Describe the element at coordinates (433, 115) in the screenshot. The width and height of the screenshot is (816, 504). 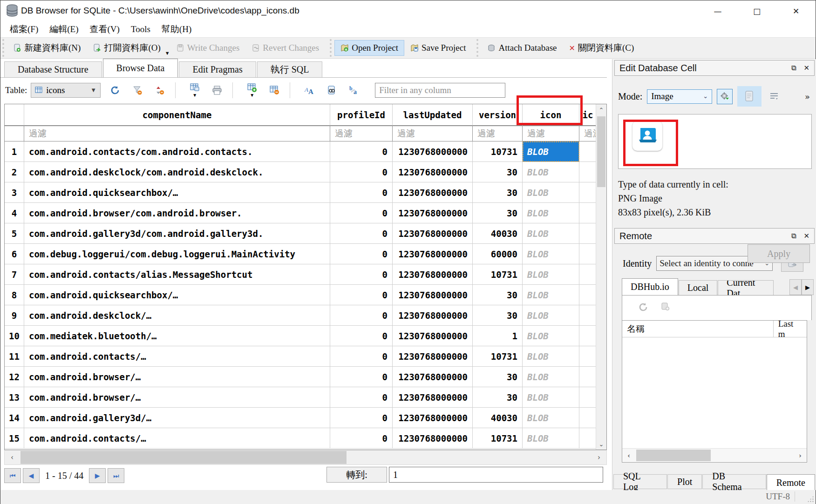
I see `col-lastUpdated: lastUpdated` at that location.